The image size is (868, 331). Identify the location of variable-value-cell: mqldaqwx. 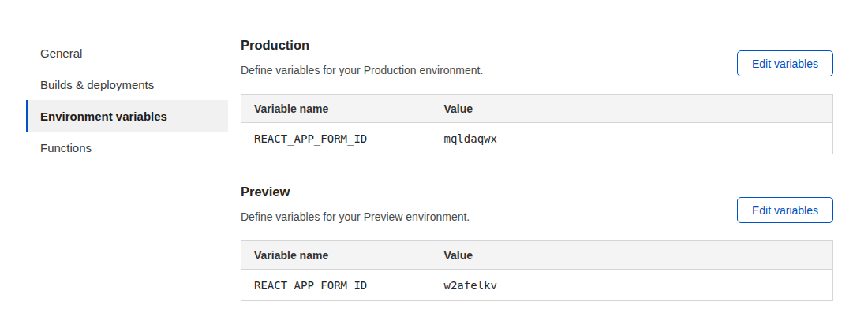
(633, 139).